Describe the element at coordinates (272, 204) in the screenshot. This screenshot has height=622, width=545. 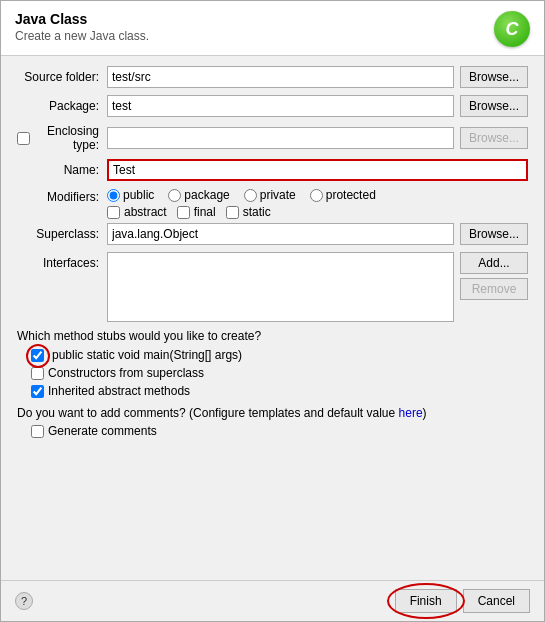
I see `modifiers-row: Modifiers: public package private` at that location.